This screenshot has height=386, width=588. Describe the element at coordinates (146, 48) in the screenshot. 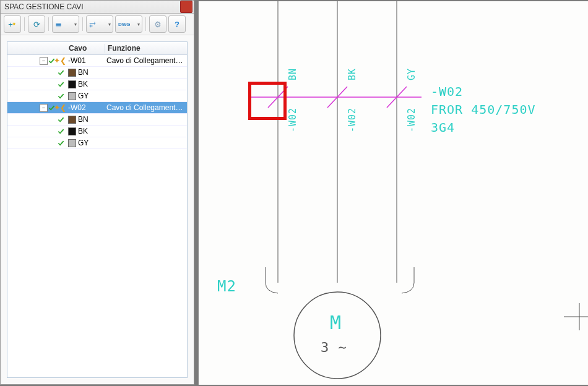

I see `col-header-funzione: Funzione` at that location.